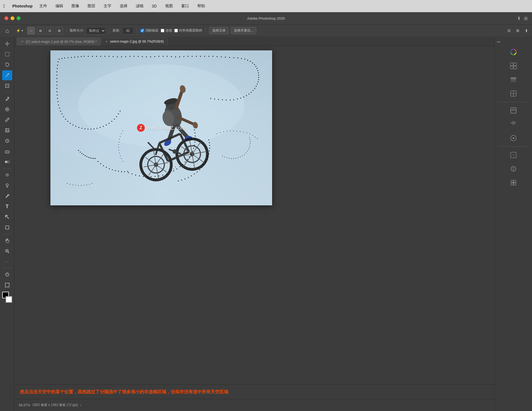  What do you see at coordinates (20, 30) in the screenshot?
I see `magic-wand-dropdown-button: ⚡ ▼` at bounding box center [20, 30].